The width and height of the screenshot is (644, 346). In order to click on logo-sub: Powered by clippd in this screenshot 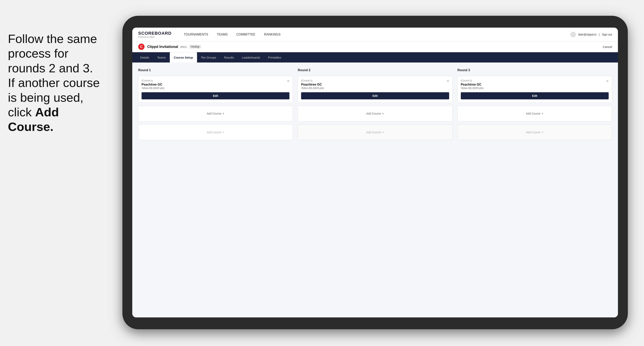, I will do `click(155, 37)`.